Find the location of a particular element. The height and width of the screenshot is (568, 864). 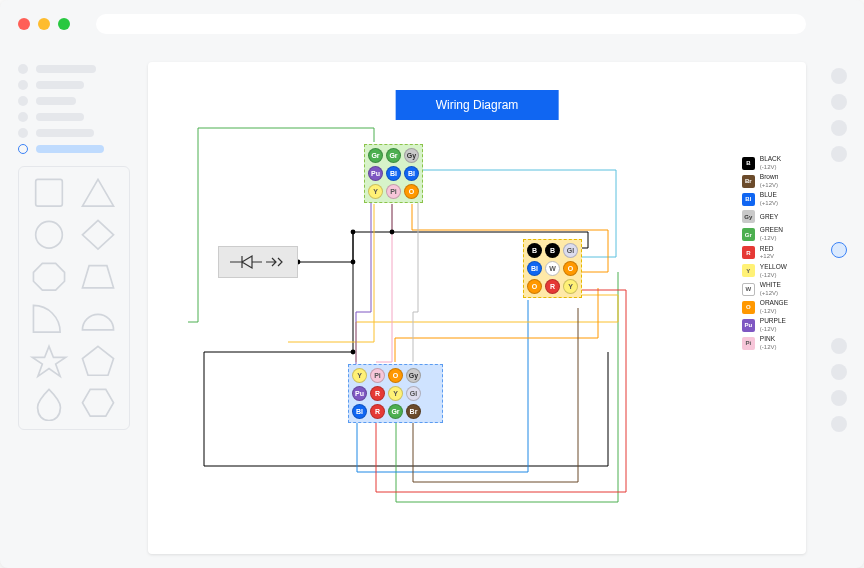

sidebar-item-selected is located at coordinates (74, 149).